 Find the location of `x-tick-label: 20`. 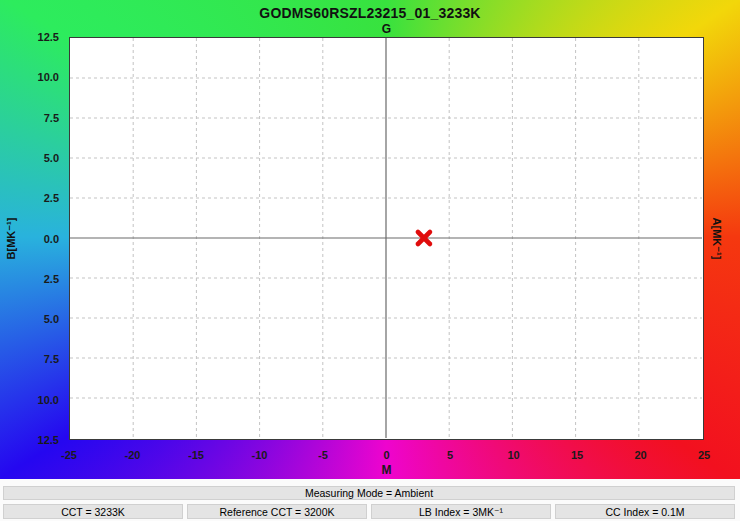

x-tick-label: 20 is located at coordinates (640, 455).